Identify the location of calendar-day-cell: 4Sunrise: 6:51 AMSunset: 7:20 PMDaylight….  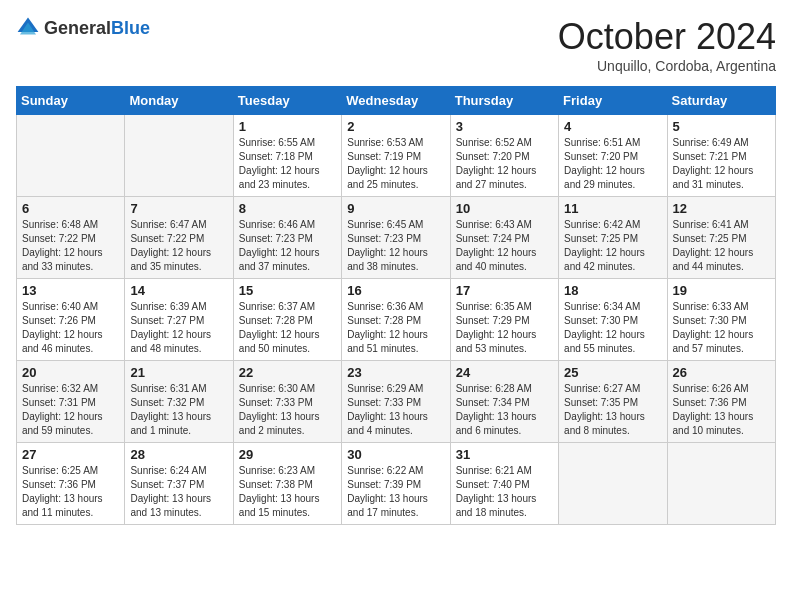
(613, 156).